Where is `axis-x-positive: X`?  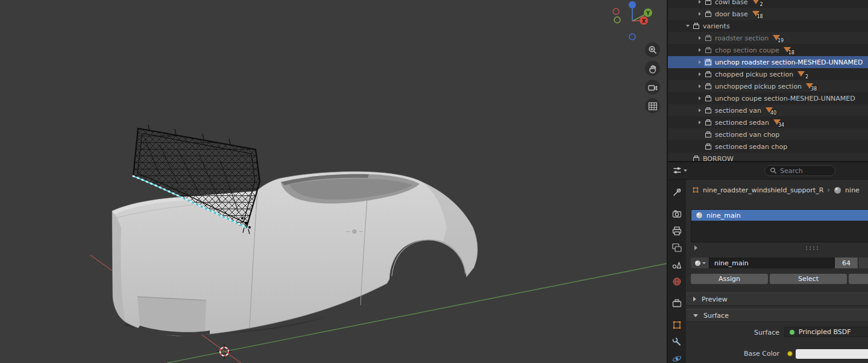
axis-x-positive: X is located at coordinates (644, 21).